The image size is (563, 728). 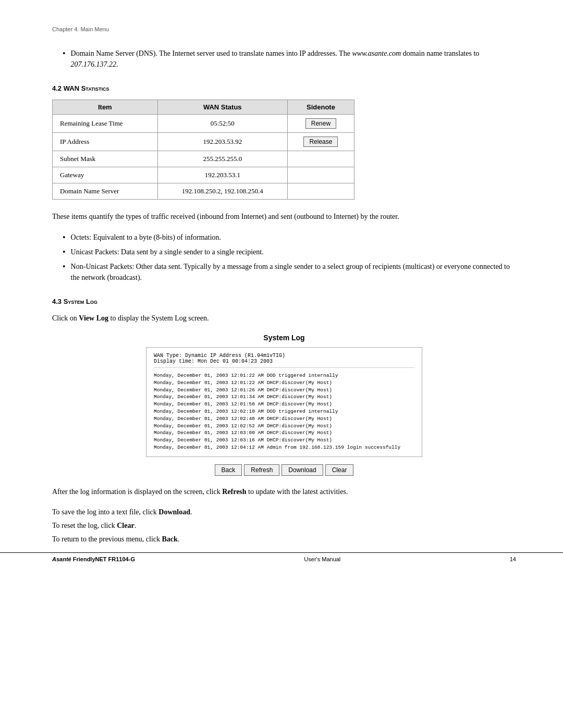 What do you see at coordinates (203, 124) in the screenshot?
I see `table-row: Remaining Lease Time 05:52:50 Renew` at bounding box center [203, 124].